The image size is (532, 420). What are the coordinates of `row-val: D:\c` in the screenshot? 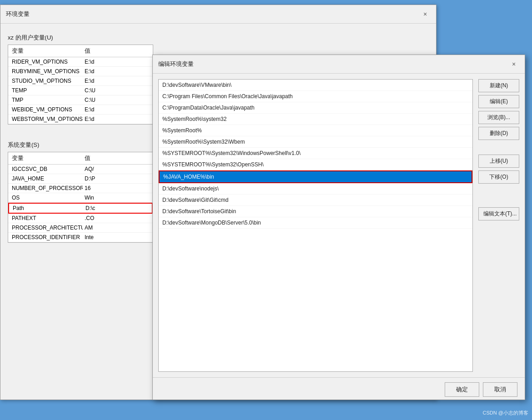 It's located at (111, 208).